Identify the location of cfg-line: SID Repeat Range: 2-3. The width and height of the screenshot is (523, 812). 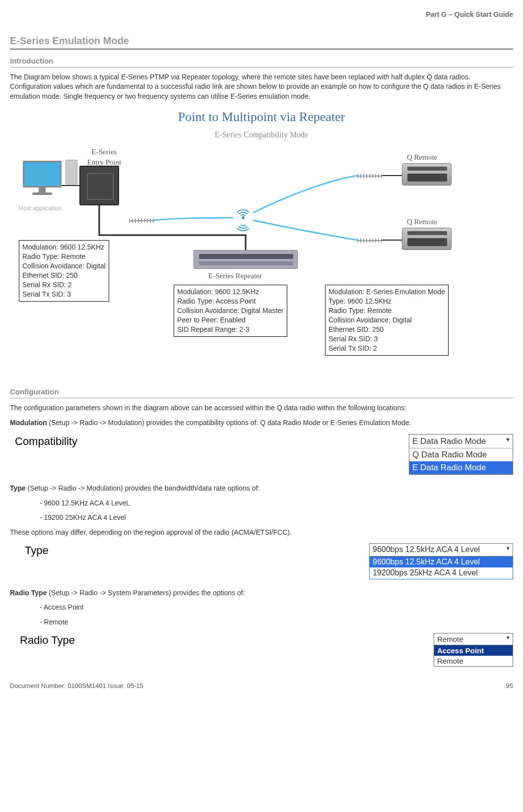
(230, 329).